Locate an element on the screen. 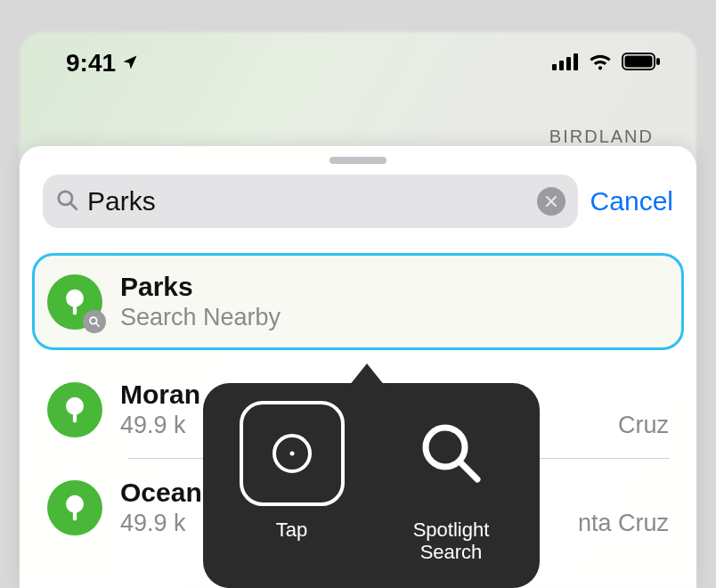 This screenshot has height=588, width=716. popover-tap-button: Tap is located at coordinates (292, 488).